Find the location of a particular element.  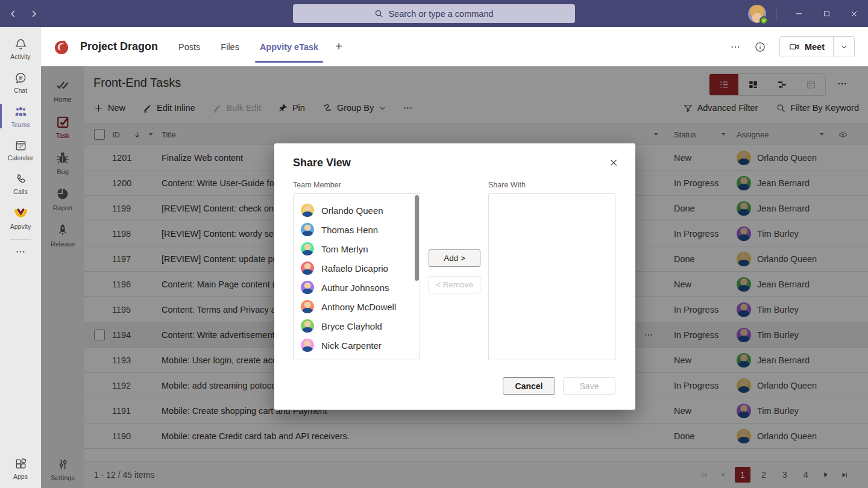

calendar-icon is located at coordinates (20, 146).